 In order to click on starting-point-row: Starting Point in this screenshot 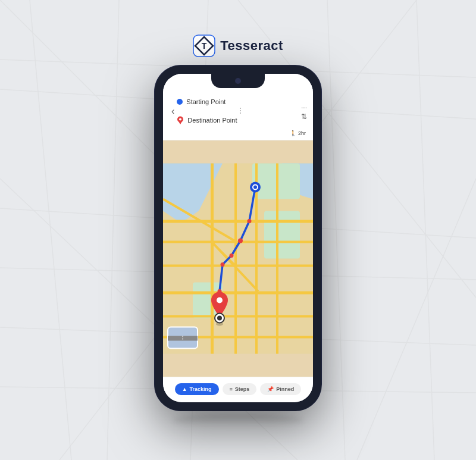, I will do `click(239, 102)`.